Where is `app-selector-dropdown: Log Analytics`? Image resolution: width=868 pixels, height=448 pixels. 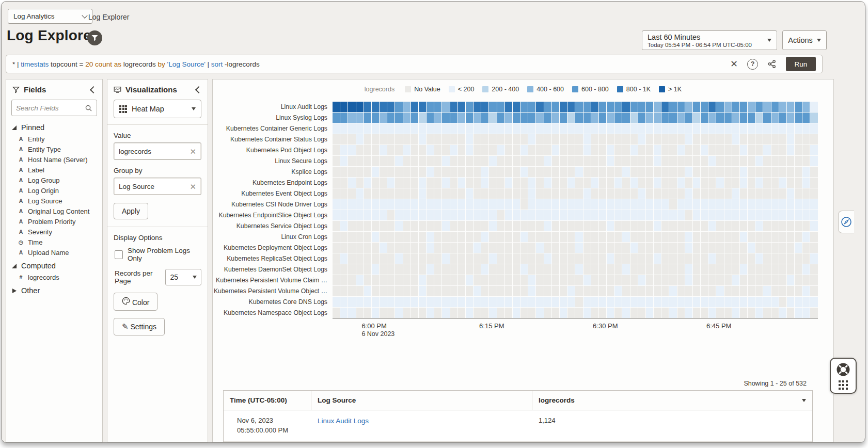 app-selector-dropdown: Log Analytics is located at coordinates (50, 17).